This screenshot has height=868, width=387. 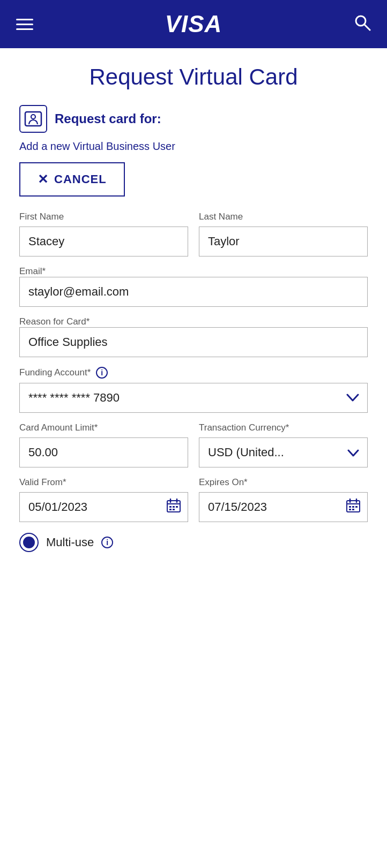 What do you see at coordinates (194, 337) in the screenshot?
I see `reason-group: Reason for Card*` at bounding box center [194, 337].